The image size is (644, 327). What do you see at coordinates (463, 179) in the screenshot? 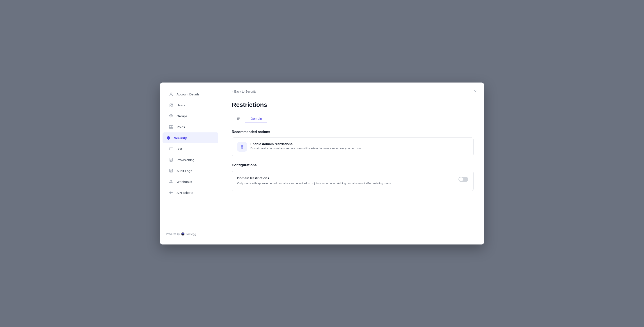
I see `domain-restrictions-toggle` at bounding box center [463, 179].